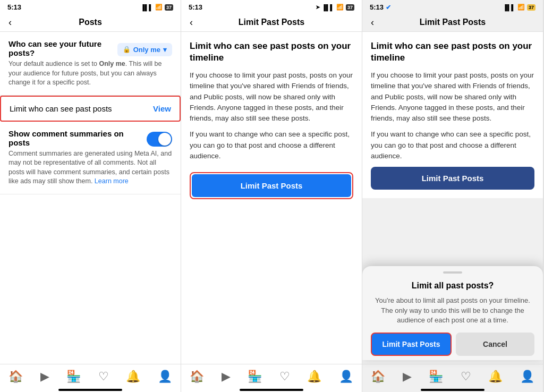 The height and width of the screenshot is (392, 544). What do you see at coordinates (285, 377) in the screenshot?
I see `heart-nav-icon-2: ♡` at bounding box center [285, 377].